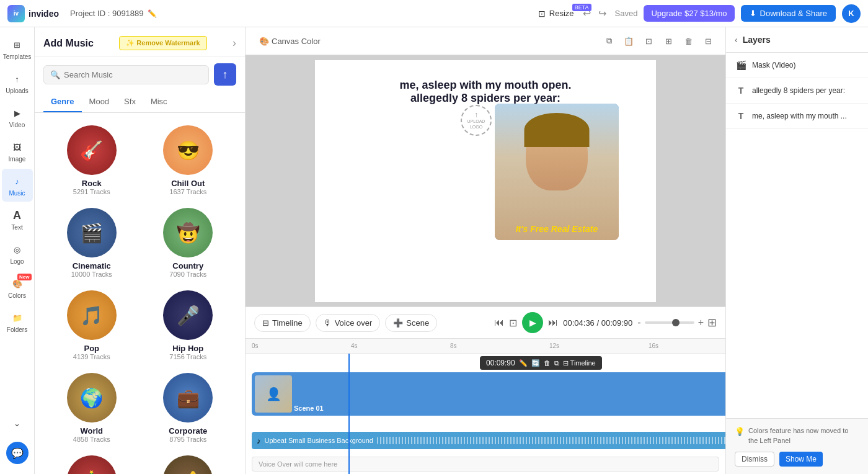 This screenshot has height=474, width=868. I want to click on colors-notice-buttons: Dismiss Show Me, so click(797, 459).